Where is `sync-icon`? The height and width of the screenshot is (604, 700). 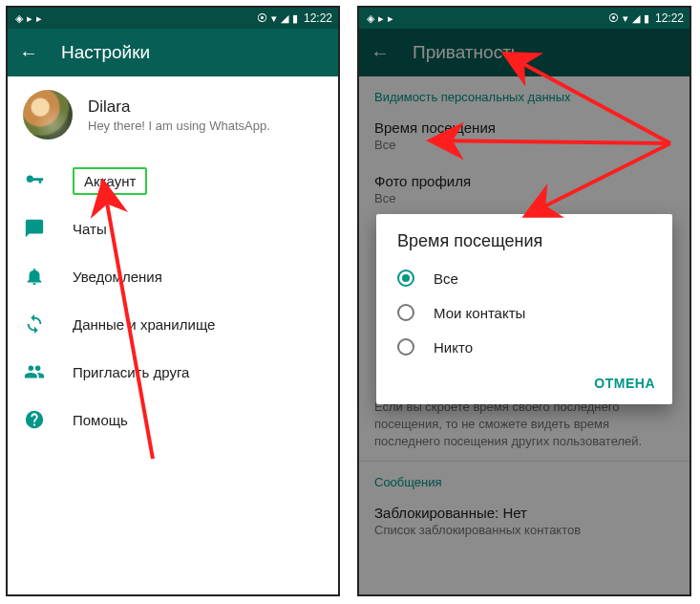 sync-icon is located at coordinates (34, 324).